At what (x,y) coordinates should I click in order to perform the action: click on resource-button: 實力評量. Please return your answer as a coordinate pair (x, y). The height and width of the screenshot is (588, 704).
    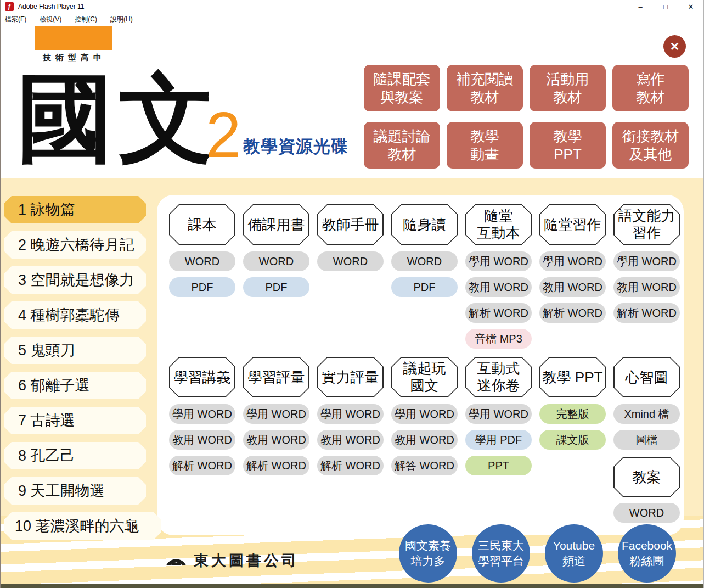
    Looking at the image, I should click on (350, 377).